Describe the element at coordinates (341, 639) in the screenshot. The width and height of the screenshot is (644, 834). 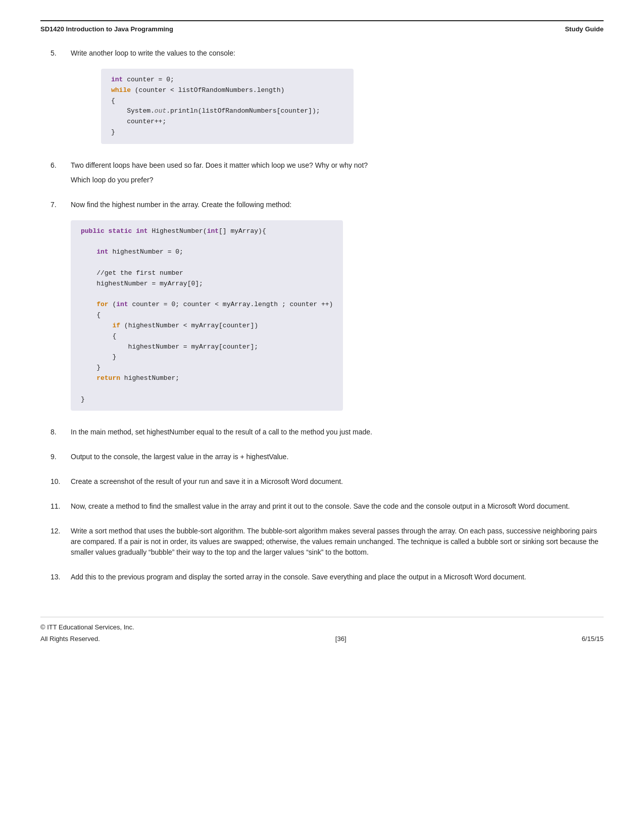
I see `footer-center: [36]` at that location.